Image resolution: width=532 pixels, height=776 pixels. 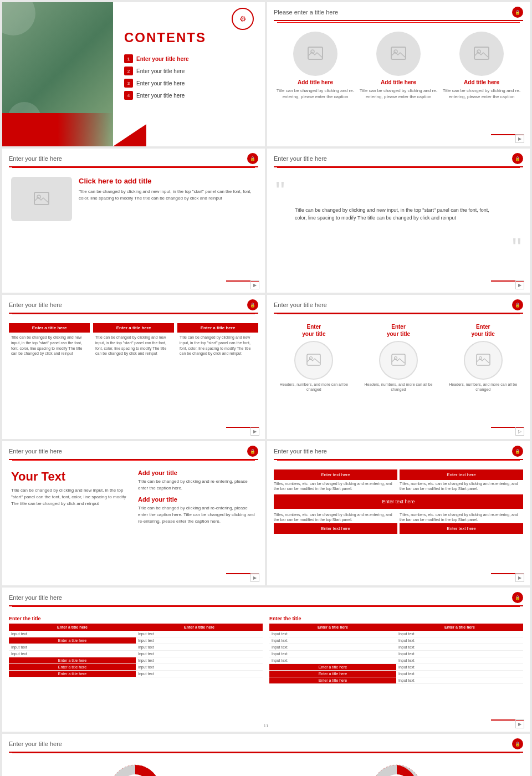 What do you see at coordinates (482, 82) in the screenshot?
I see `card3-title: Add title here` at bounding box center [482, 82].